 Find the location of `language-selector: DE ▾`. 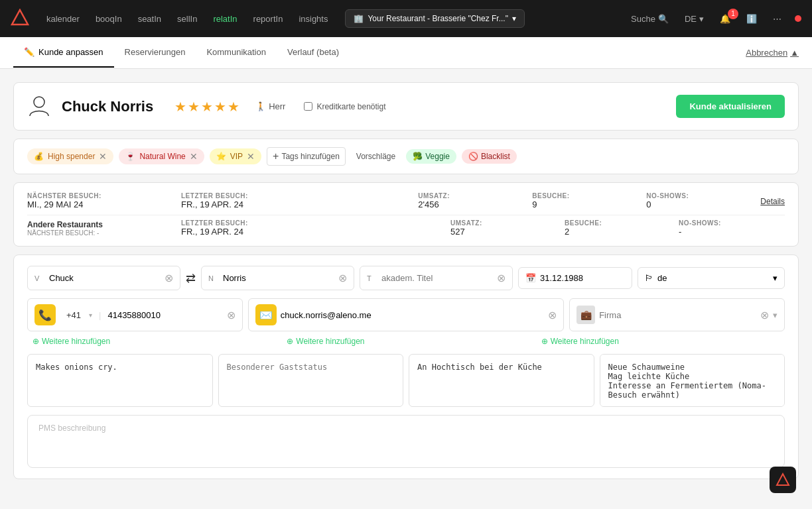

language-selector: DE ▾ is located at coordinates (694, 19).